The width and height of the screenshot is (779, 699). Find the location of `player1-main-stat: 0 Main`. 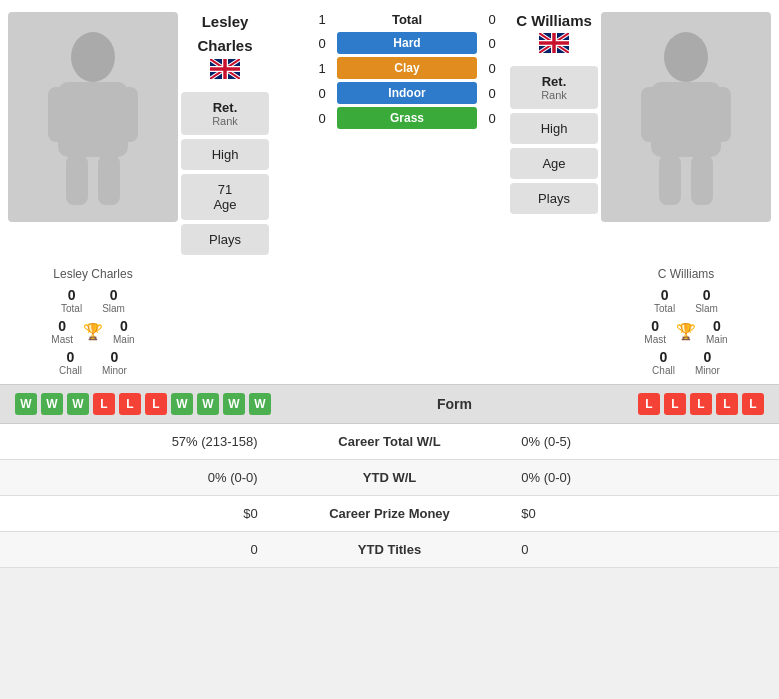

player1-main-stat: 0 Main is located at coordinates (124, 332).